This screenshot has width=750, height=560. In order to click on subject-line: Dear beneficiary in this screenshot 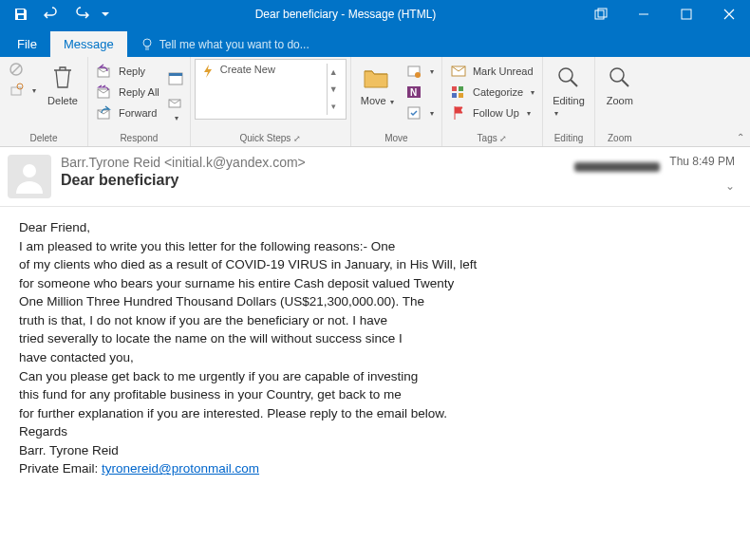, I will do `click(313, 180)`.